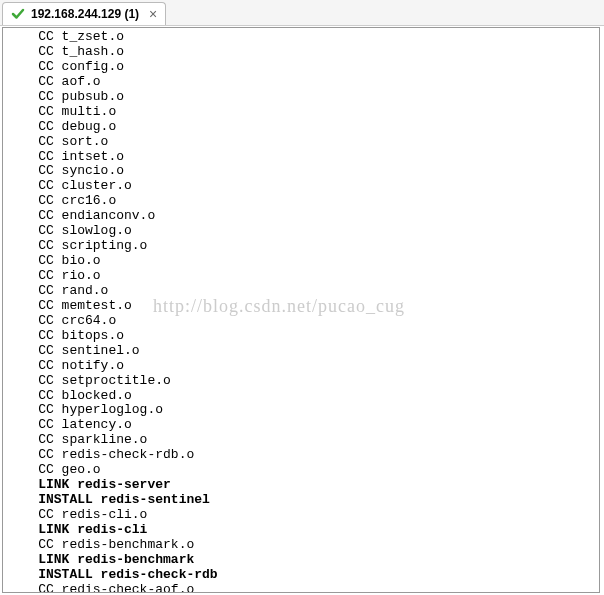  Describe the element at coordinates (301, 382) in the screenshot. I see `output-line: CC setproctitle.o` at that location.